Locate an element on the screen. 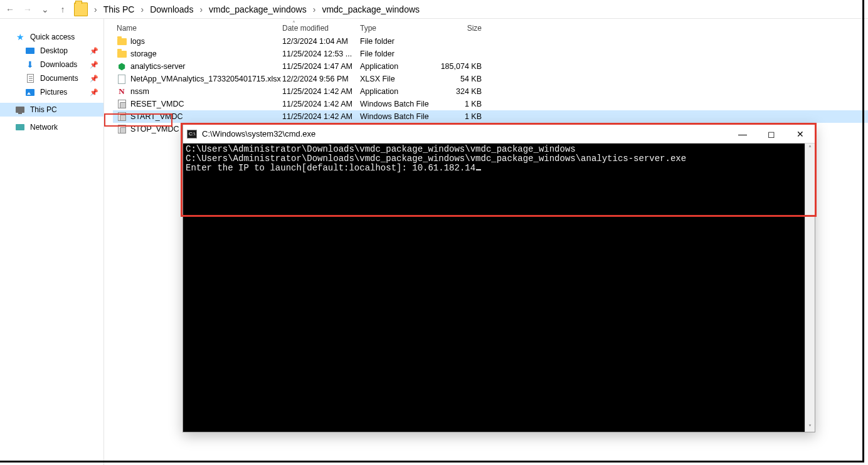  file-name: START_VMDC is located at coordinates (157, 117).